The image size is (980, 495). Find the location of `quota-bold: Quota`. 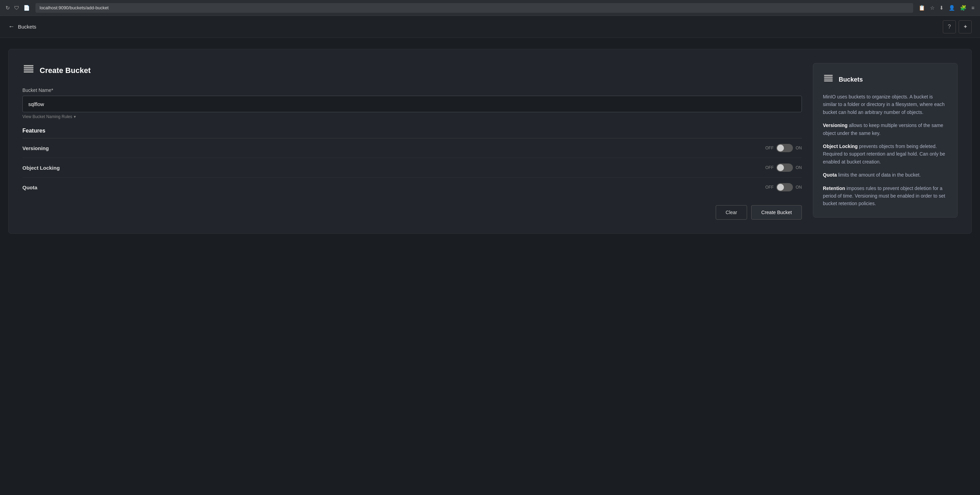

quota-bold: Quota is located at coordinates (830, 175).